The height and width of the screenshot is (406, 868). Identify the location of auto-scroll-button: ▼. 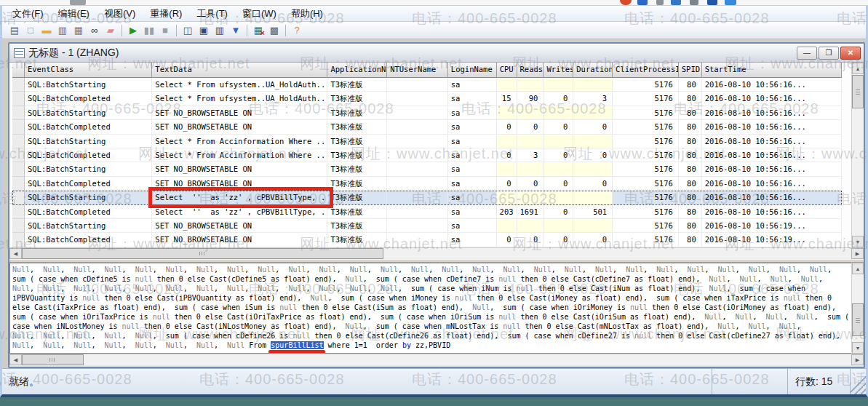
(236, 31).